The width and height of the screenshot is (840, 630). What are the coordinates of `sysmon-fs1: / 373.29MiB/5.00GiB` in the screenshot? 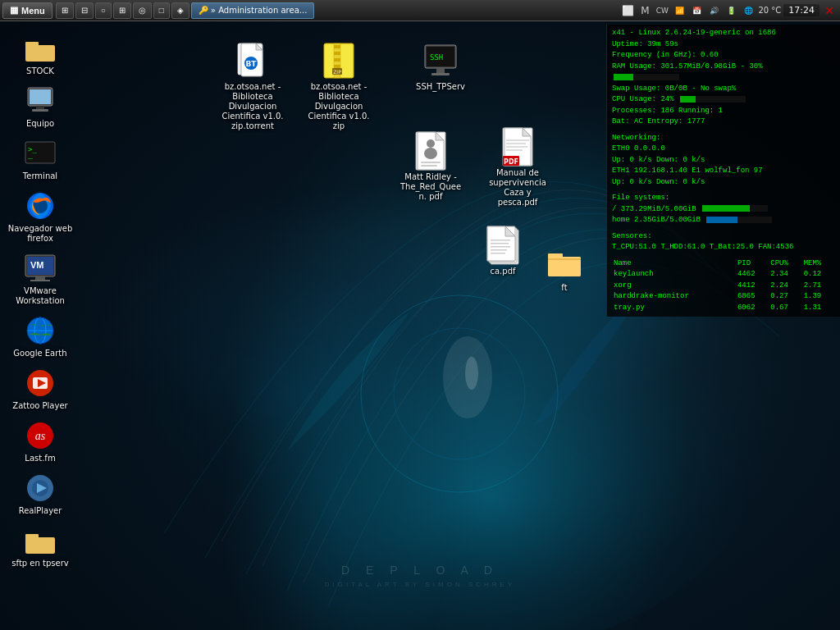 It's located at (724, 210).